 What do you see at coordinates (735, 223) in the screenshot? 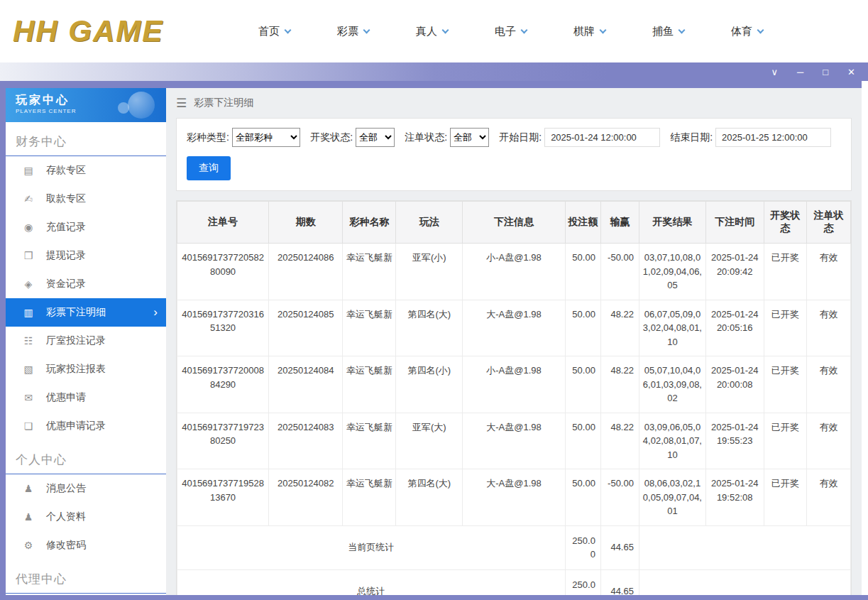
I see `column-header: 下注时间` at bounding box center [735, 223].